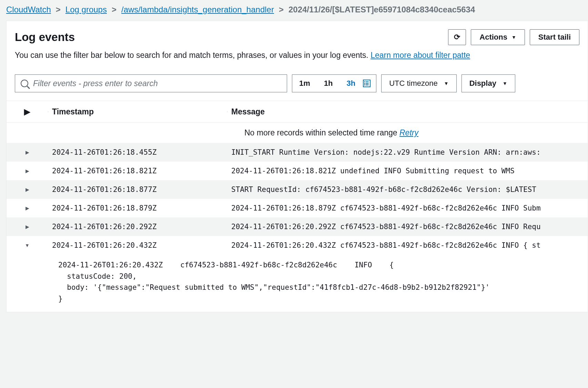 The image size is (588, 388). What do you see at coordinates (297, 227) in the screenshot?
I see `table-row: 2024-11-26T01:26:20.292Z 2024-11-26T01:2…` at bounding box center [297, 227].